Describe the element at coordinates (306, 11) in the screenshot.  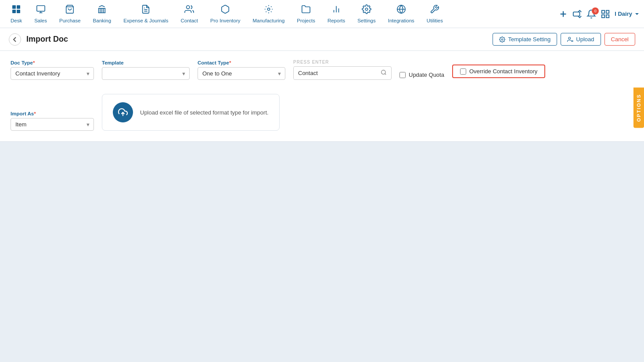
I see `projects-icon` at that location.